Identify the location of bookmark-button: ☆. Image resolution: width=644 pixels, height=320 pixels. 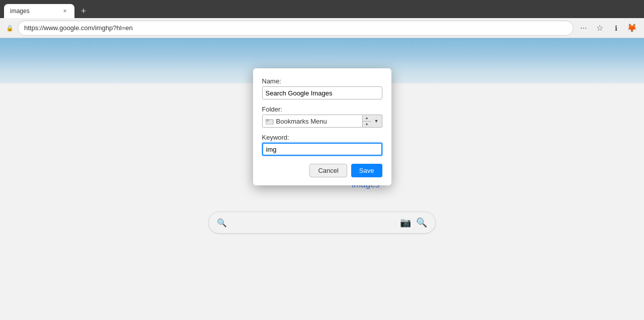
(600, 28).